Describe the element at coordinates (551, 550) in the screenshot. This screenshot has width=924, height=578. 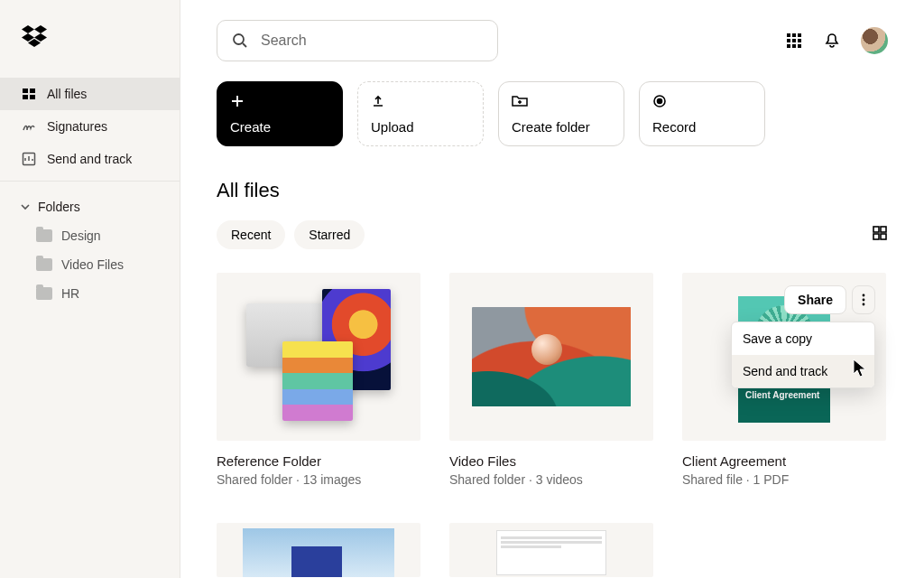
I see `tile-row2-b` at that location.